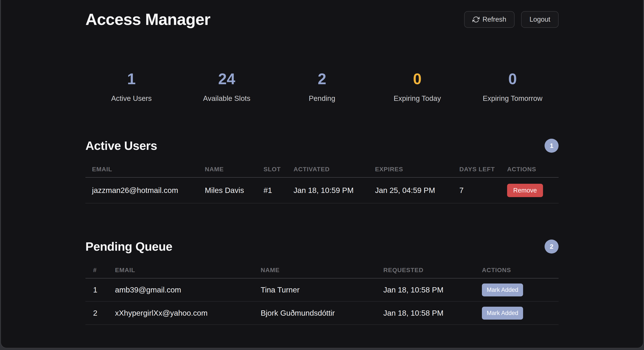 The height and width of the screenshot is (350, 644). Describe the element at coordinates (322, 182) in the screenshot. I see `active-users-table: EMAIL NAME SLOT ACTIVATED EXPIRES DAYS L…` at that location.